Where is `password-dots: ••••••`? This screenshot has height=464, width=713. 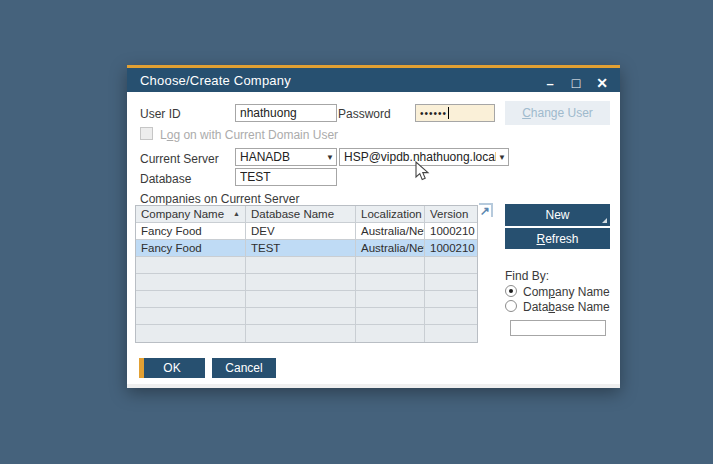 password-dots: •••••• is located at coordinates (434, 114).